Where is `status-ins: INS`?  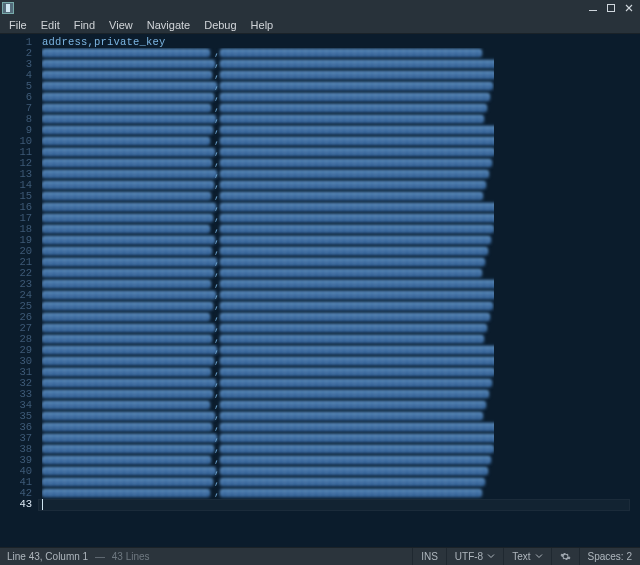
status-ins: INS is located at coordinates (429, 556).